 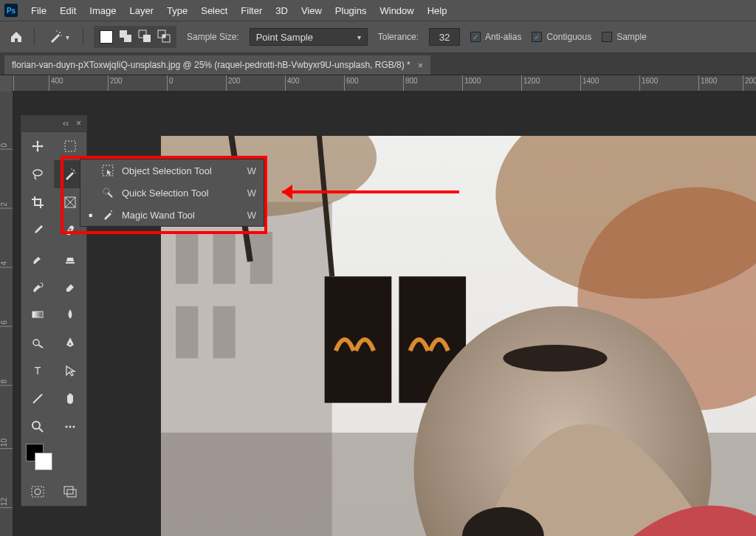 What do you see at coordinates (158, 216) in the screenshot?
I see `flyout-label: Magic Wand Tool` at bounding box center [158, 216].